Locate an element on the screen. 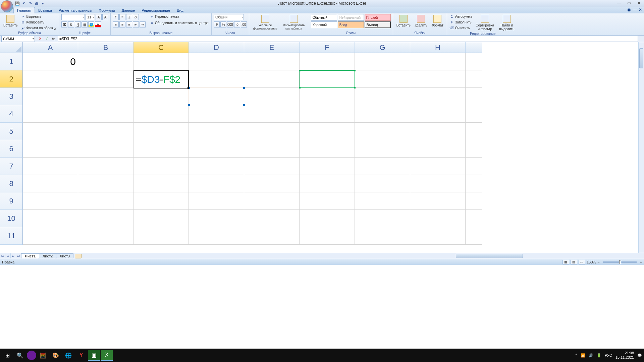  zoom-knob is located at coordinates (620, 262).